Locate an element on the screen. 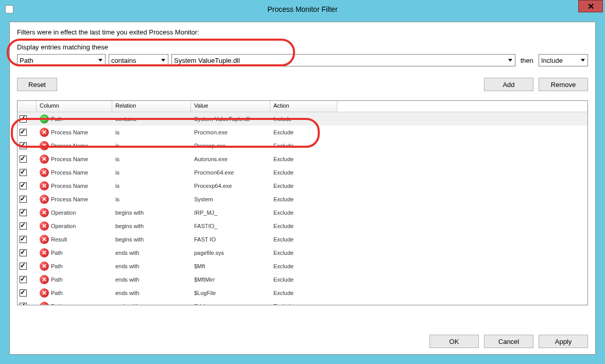 Image resolution: width=605 pixels, height=364 pixels. row-value-cell: Procexp.exe is located at coordinates (231, 146).